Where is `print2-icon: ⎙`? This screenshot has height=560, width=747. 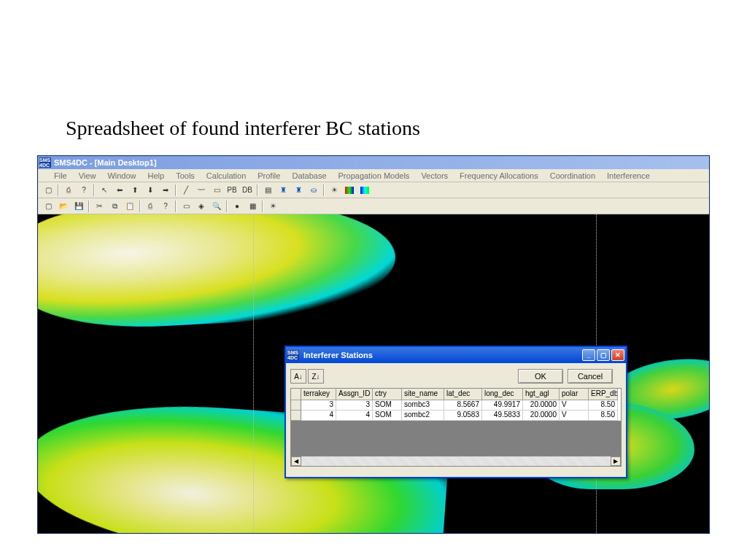
print2-icon: ⎙ is located at coordinates (150, 206).